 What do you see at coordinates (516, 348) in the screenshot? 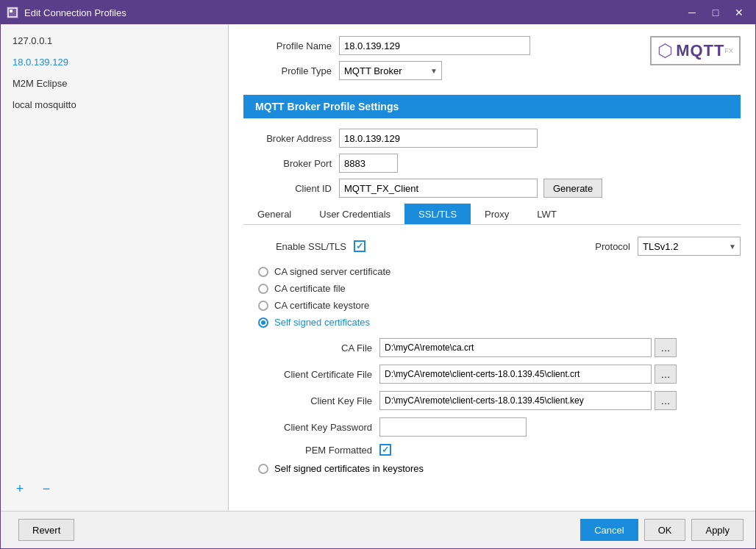
I see `ca-file-input` at bounding box center [516, 348].